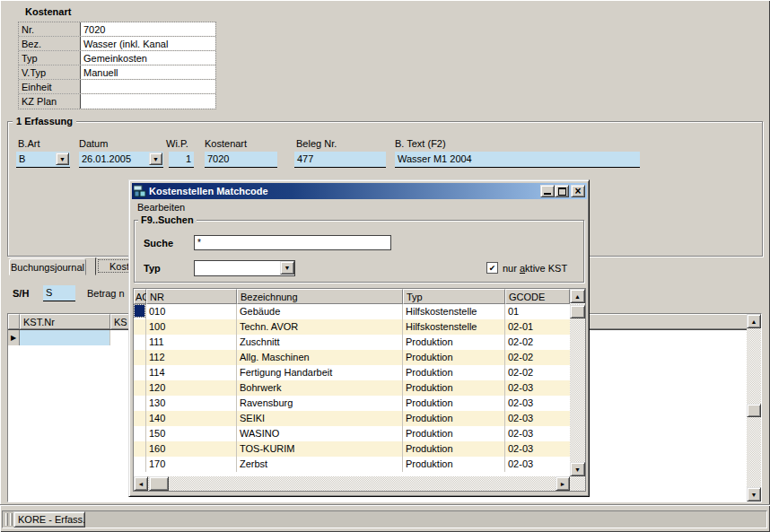 The image size is (770, 532). I want to click on matchcode-row: 140SEIKIProduktion02-03, so click(352, 418).